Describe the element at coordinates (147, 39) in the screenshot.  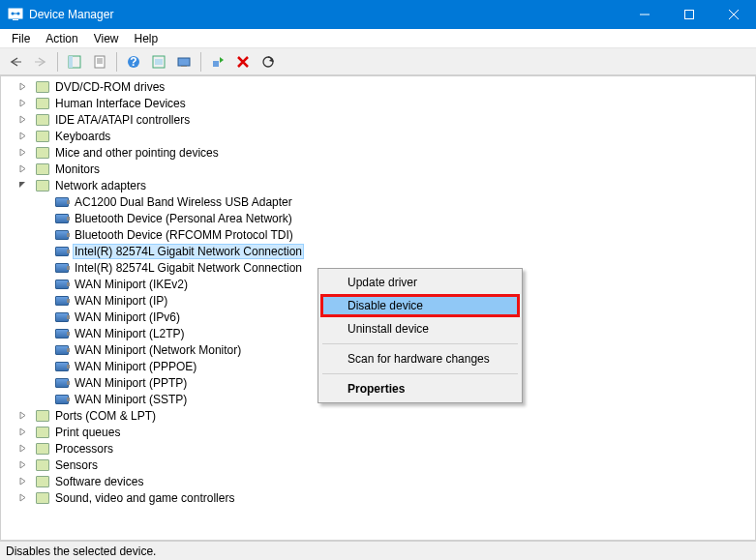
I see `menu-help: Help` at that location.